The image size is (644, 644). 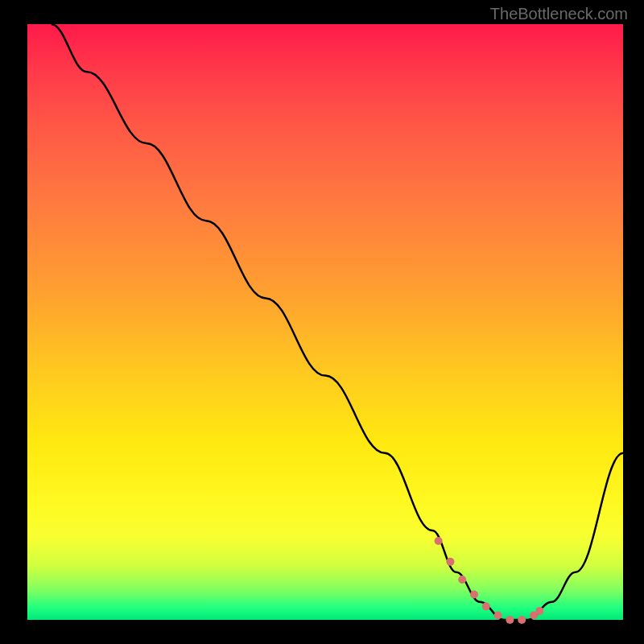 I want to click on watermark-text: TheBottleneck.com, so click(x=559, y=14).